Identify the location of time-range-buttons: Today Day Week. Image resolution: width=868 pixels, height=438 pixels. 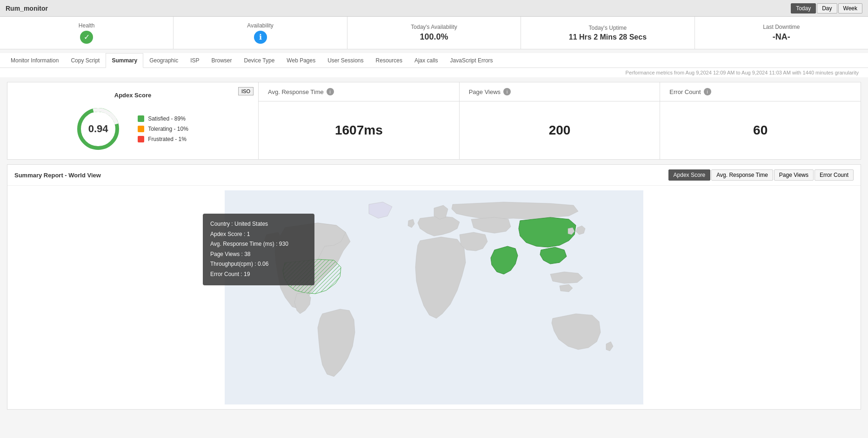
(827, 8).